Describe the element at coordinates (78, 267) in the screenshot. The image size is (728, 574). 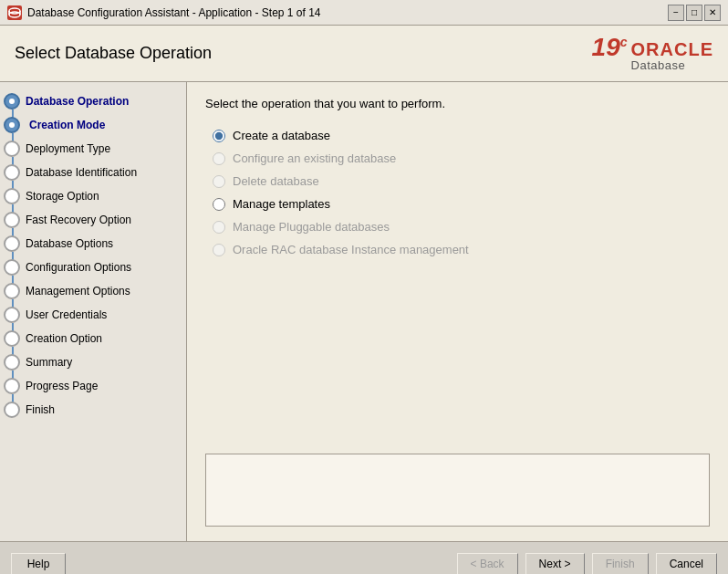
I see `sidebar-label-configuration-options: Configuration Options` at that location.